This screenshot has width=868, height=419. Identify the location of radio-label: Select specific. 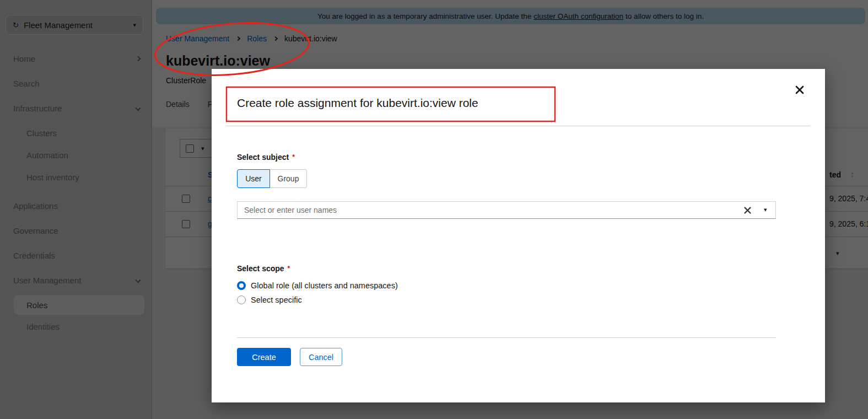
(277, 300).